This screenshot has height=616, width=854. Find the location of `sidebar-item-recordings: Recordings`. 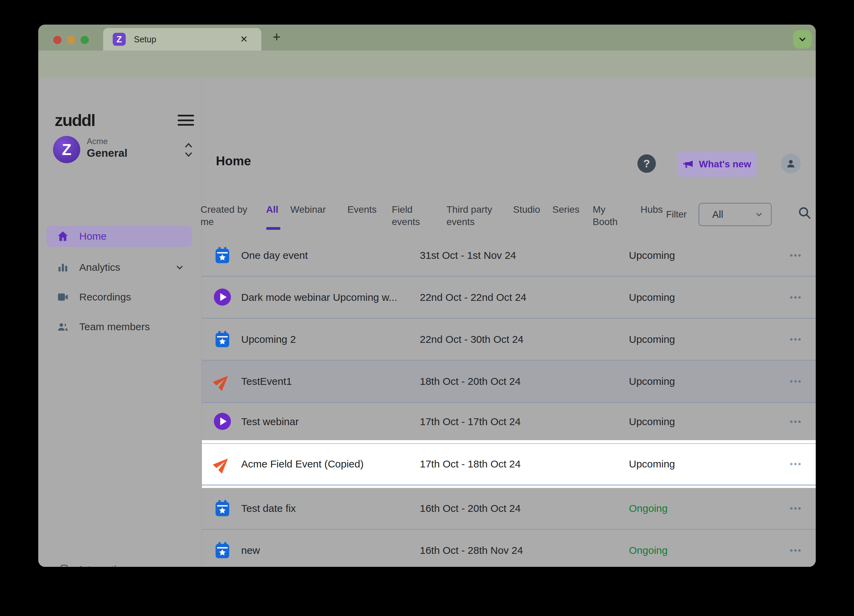

sidebar-item-recordings: Recordings is located at coordinates (119, 297).